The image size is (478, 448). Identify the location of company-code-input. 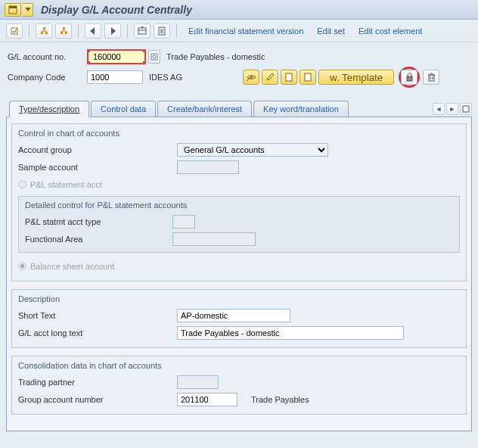
(115, 77).